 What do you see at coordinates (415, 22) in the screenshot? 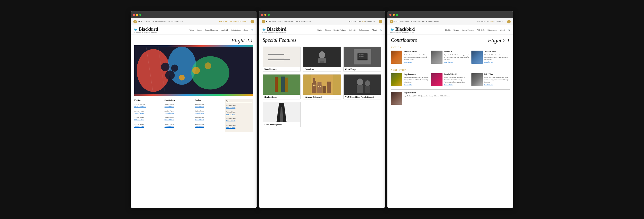
I see `vcu-logo-3: V VCU VIRGINIA COMMONWEALTH UNIVERSITY` at bounding box center [415, 22].